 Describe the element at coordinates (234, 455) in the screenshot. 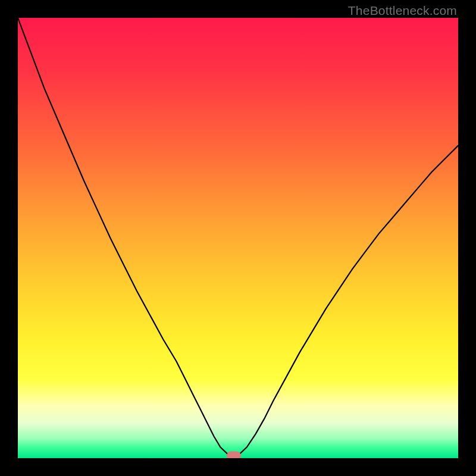

I see `optimum-marker` at that location.